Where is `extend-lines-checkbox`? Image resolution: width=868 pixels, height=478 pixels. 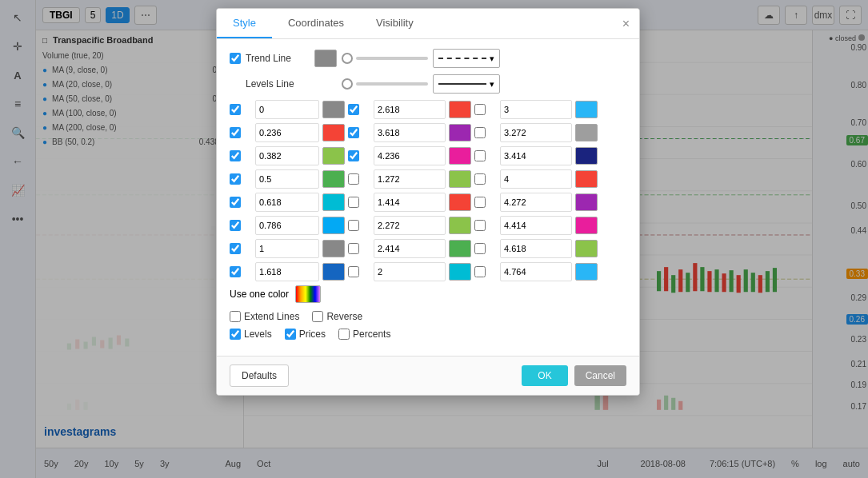 extend-lines-checkbox is located at coordinates (235, 317).